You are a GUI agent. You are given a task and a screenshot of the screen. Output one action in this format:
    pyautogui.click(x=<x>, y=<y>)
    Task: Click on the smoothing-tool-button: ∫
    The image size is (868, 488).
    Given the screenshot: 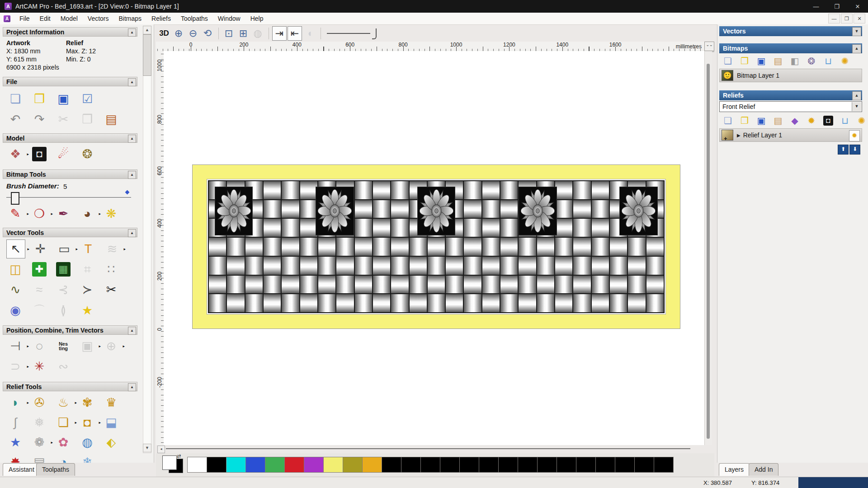 What is the action you would take?
    pyautogui.click(x=15, y=422)
    